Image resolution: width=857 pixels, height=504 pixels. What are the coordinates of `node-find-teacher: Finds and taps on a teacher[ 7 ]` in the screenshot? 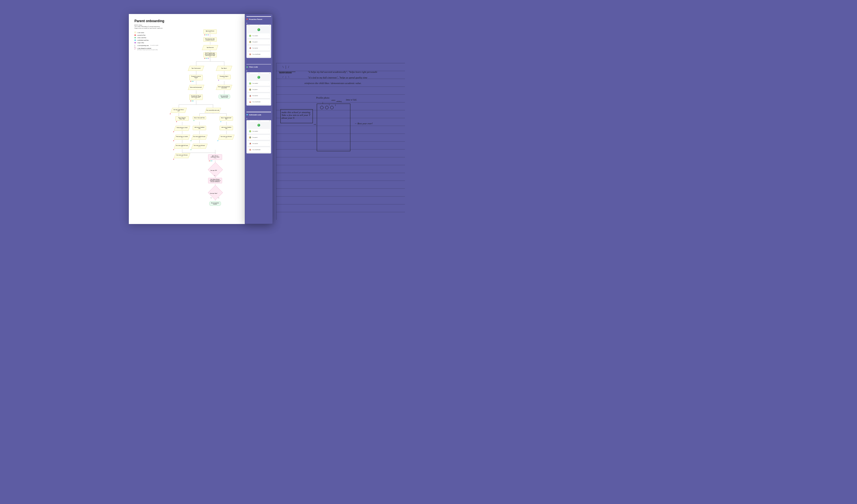 It's located at (182, 137).